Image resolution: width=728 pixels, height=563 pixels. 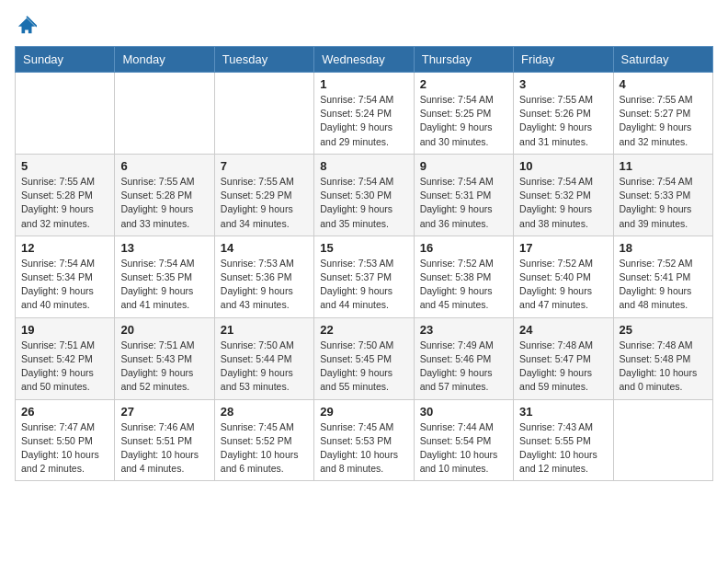 I want to click on day-info: Sunrise: 7:54 AM Sunset: 5:31 PM Dayligh…, so click(x=463, y=202).